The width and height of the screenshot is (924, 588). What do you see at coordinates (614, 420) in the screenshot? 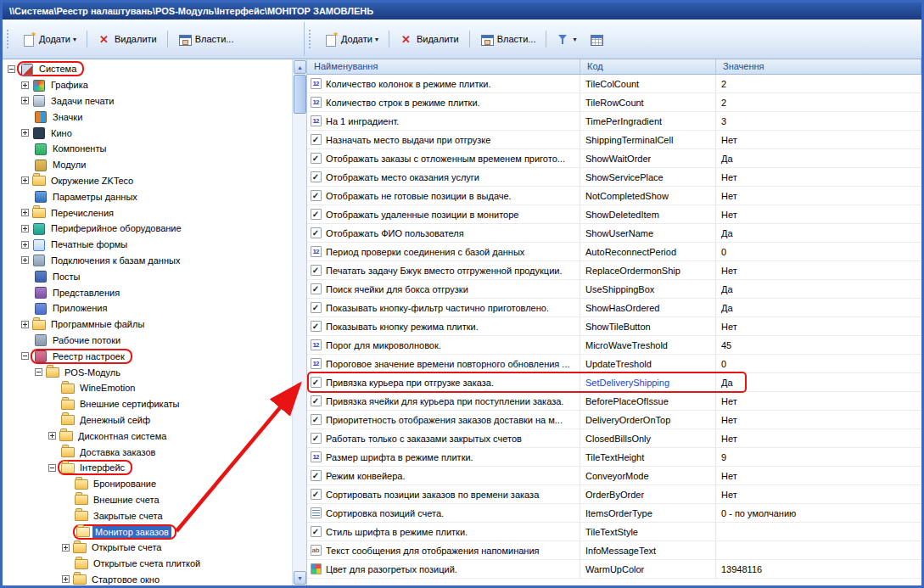
I see `table-row: ✓Приоритетность отображения заказов дост…` at bounding box center [614, 420].